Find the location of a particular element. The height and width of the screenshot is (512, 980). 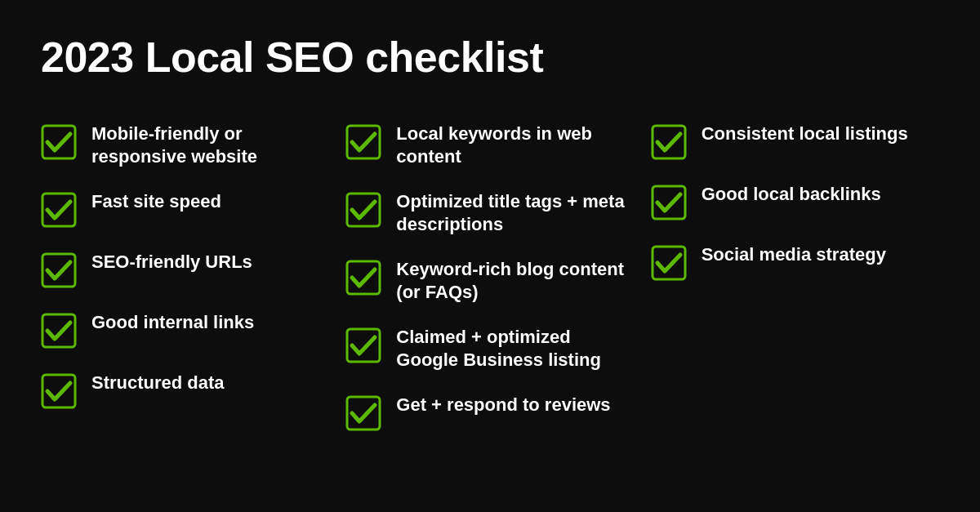

page-title: 2023 Local SEO checklist is located at coordinates (490, 57).